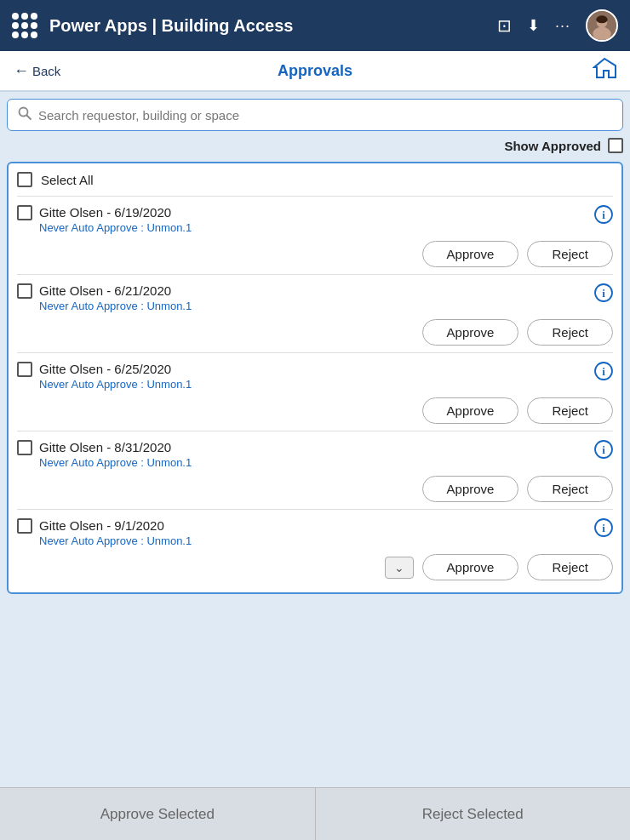 The height and width of the screenshot is (840, 630). I want to click on request-item: Gitte Olsen - 6/19/2020 Never Auto Appro…, so click(315, 235).